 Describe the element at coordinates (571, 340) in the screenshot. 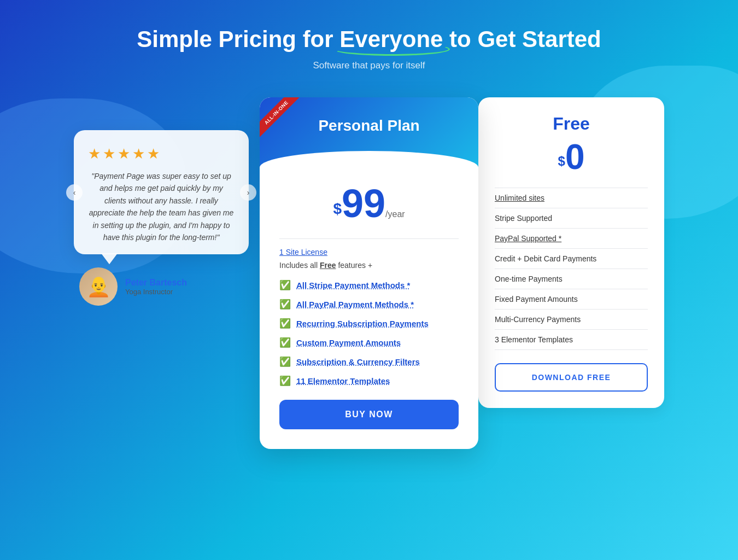

I see `free-feature-item: 3 Elementor Templates` at that location.